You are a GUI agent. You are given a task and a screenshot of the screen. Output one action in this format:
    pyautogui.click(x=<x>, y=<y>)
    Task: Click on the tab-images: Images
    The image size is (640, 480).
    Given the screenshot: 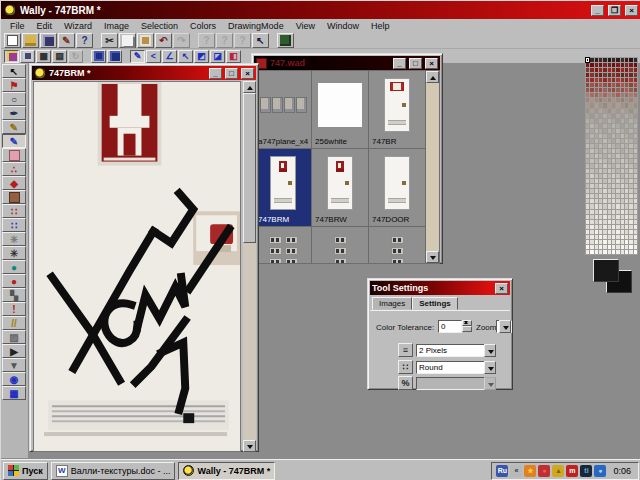 What is the action you would take?
    pyautogui.click(x=392, y=304)
    